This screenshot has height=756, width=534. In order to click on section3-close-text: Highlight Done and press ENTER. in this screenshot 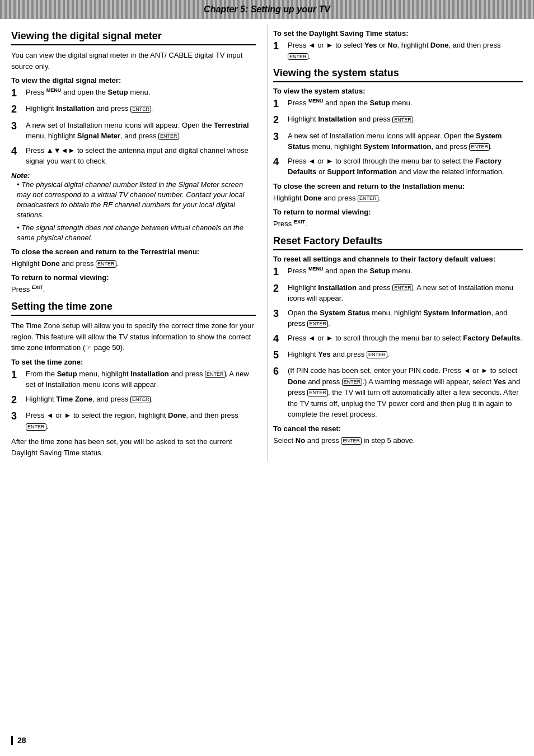, I will do `click(398, 198)`.